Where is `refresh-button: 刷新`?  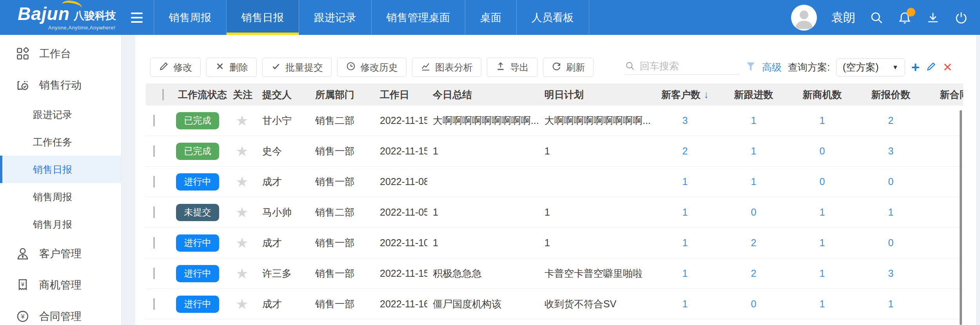
refresh-button: 刷新 is located at coordinates (568, 67).